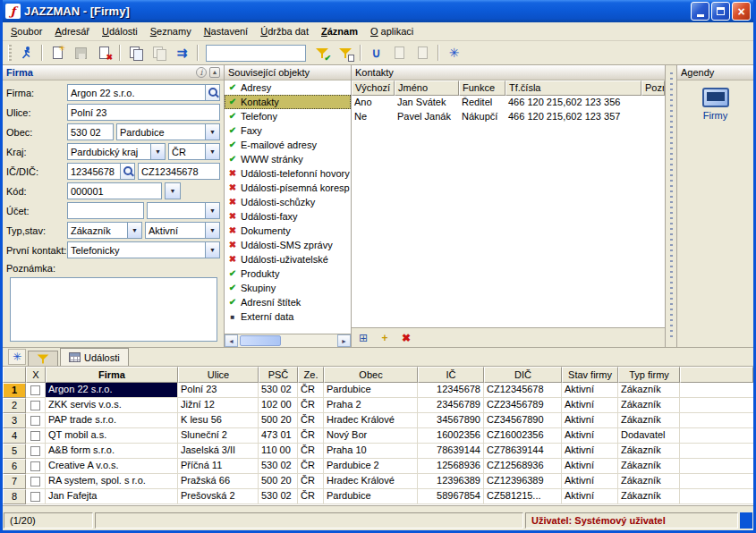 This screenshot has width=756, height=533. What do you see at coordinates (370, 481) in the screenshot?
I see `cell-obec: Hradec Králové` at bounding box center [370, 481].